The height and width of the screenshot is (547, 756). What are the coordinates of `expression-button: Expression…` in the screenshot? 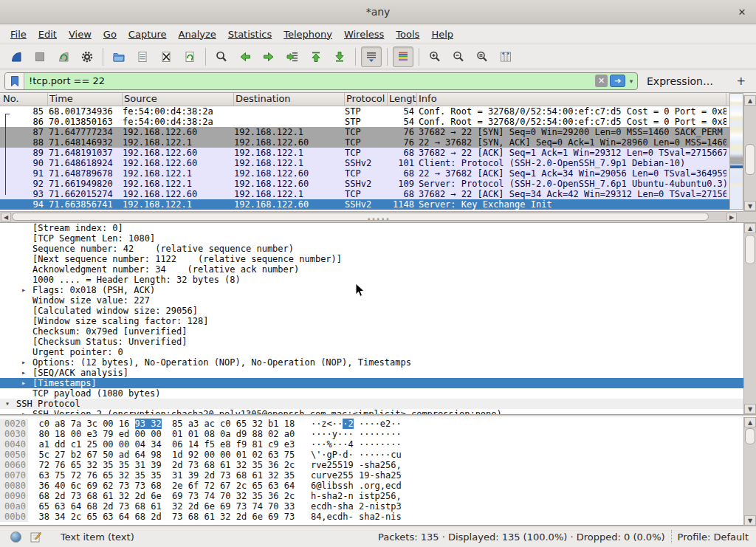 It's located at (680, 81).